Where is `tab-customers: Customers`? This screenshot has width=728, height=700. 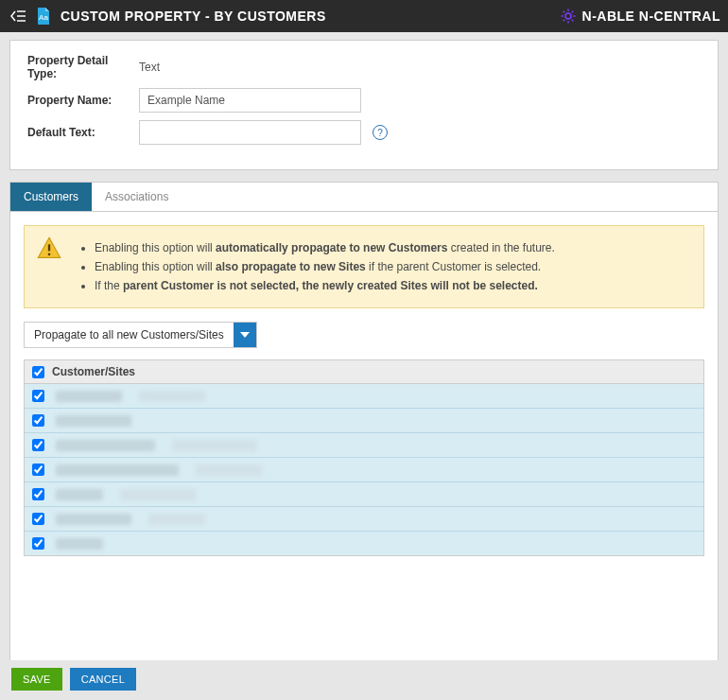
tab-customers: Customers is located at coordinates (51, 197).